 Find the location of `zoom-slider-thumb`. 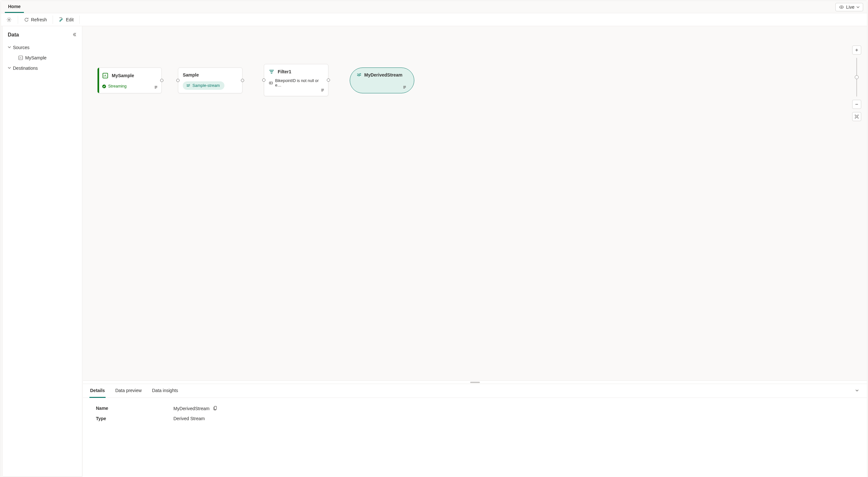

zoom-slider-thumb is located at coordinates (857, 77).